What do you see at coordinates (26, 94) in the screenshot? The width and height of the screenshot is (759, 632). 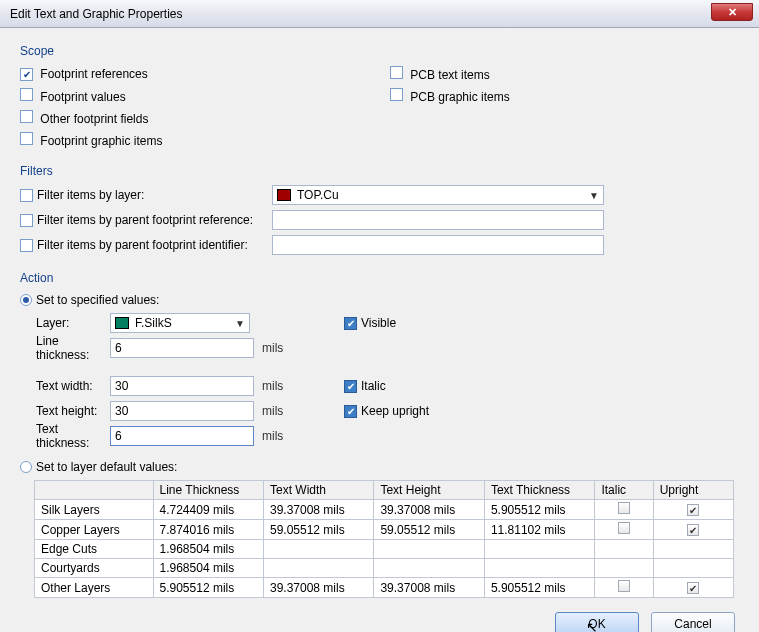 I see `footprint-values-checkbox` at bounding box center [26, 94].